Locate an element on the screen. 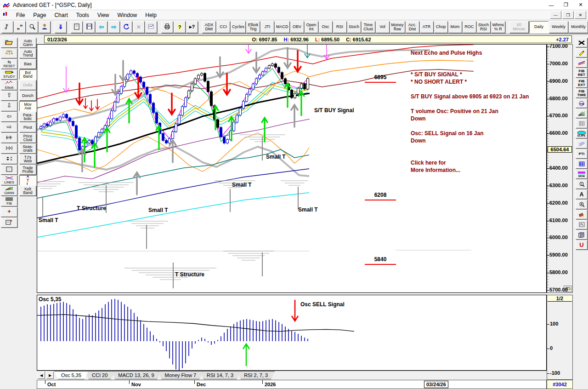 Image resolution: width=588 pixels, height=389 pixels. lines-button: LINES is located at coordinates (9, 180).